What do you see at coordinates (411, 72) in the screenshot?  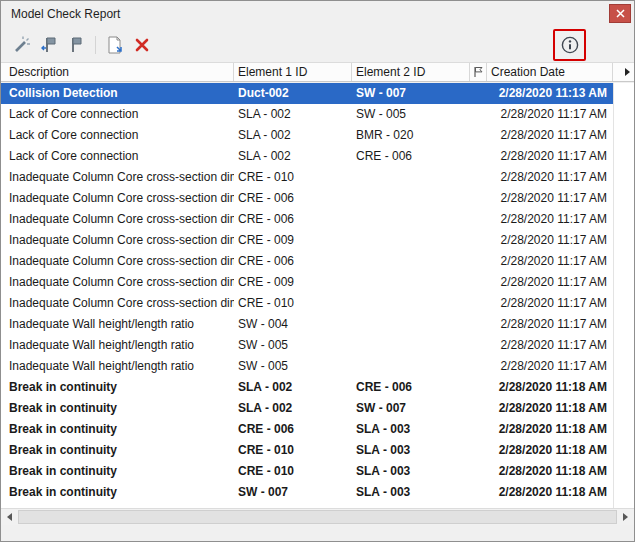 I see `column-header-element2: Element 2 ID` at bounding box center [411, 72].